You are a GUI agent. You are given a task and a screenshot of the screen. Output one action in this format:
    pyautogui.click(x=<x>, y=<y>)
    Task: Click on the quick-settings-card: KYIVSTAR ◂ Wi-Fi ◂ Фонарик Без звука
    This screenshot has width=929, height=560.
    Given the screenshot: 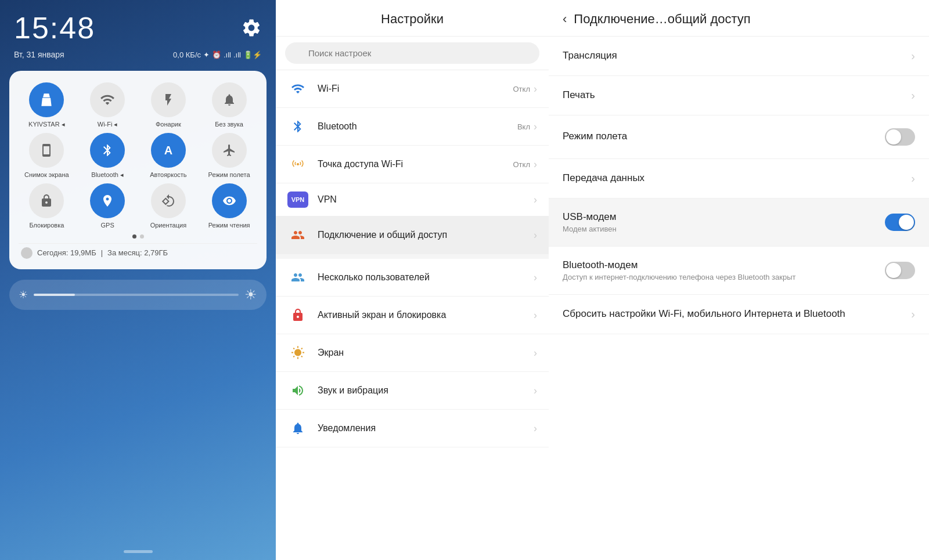 What is the action you would take?
    pyautogui.click(x=138, y=170)
    